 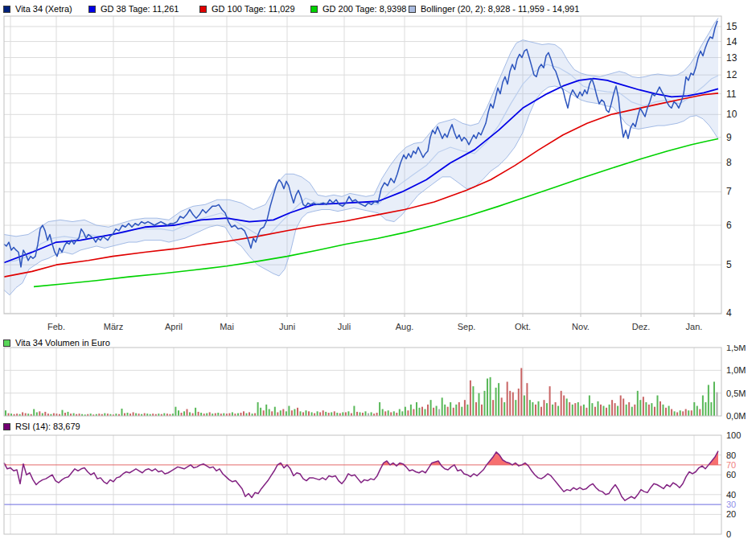 What do you see at coordinates (736, 370) in the screenshot?
I see `svg-text: 1,0M` at bounding box center [736, 370].